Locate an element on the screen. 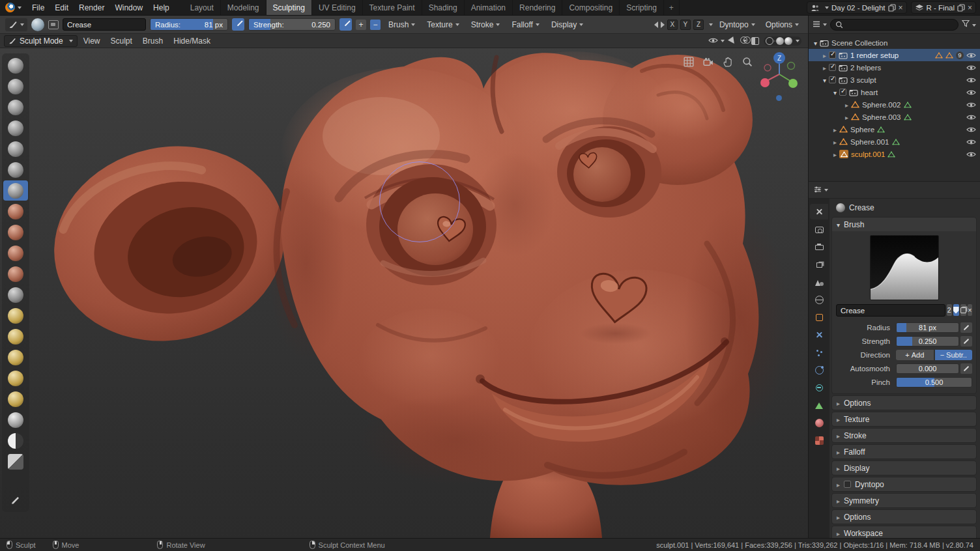  active-tool-dropdown is located at coordinates (16, 25).